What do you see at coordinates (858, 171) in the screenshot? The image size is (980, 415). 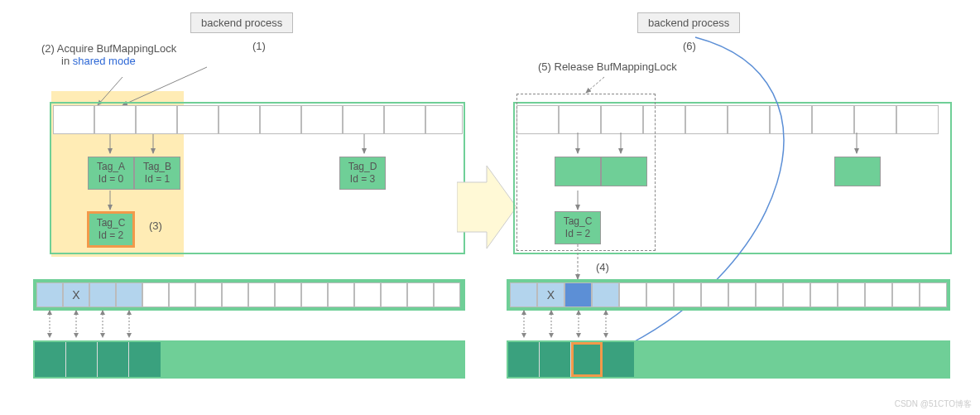 I see `tag-d-box-r` at bounding box center [858, 171].